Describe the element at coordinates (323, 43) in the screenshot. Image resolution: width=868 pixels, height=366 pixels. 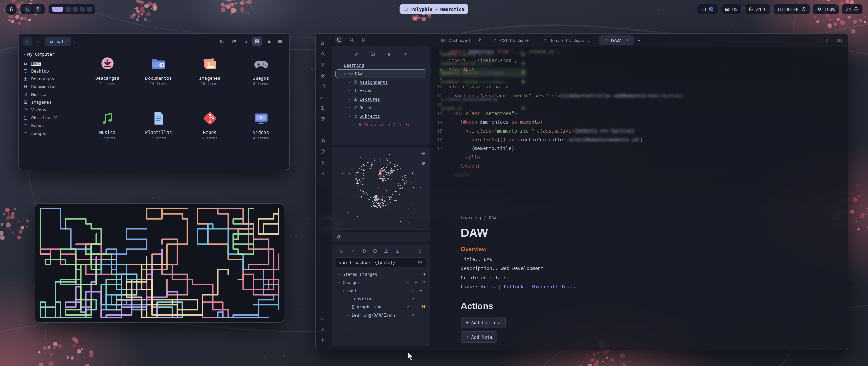
I see `ribbon-home-button` at that location.